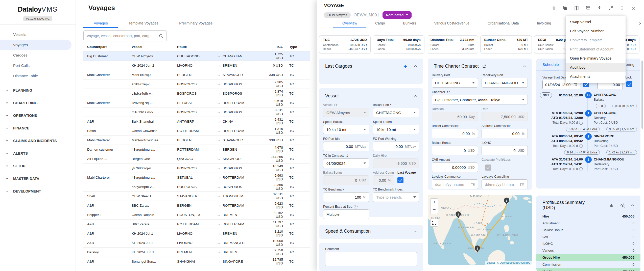  I want to click on table-row: A&R Sonangol Sun... SHANGHAI → SINGAPORE…, so click(197, 261).